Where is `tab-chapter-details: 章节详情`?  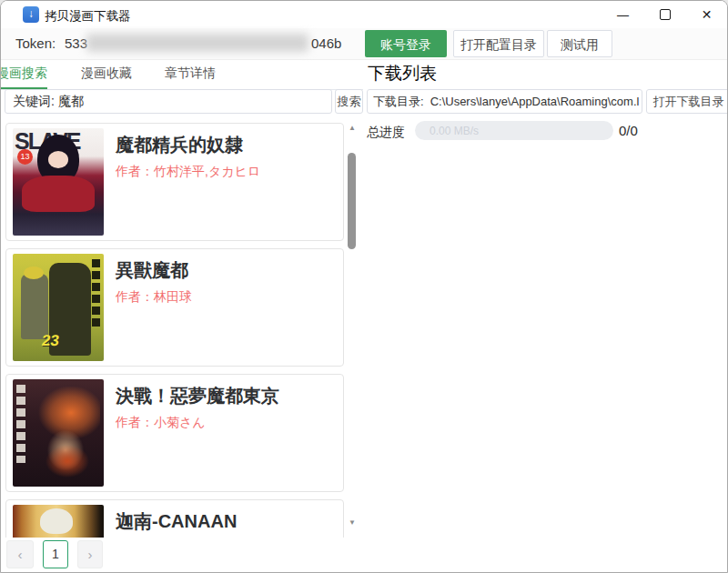 tab-chapter-details: 章节详情 is located at coordinates (190, 73).